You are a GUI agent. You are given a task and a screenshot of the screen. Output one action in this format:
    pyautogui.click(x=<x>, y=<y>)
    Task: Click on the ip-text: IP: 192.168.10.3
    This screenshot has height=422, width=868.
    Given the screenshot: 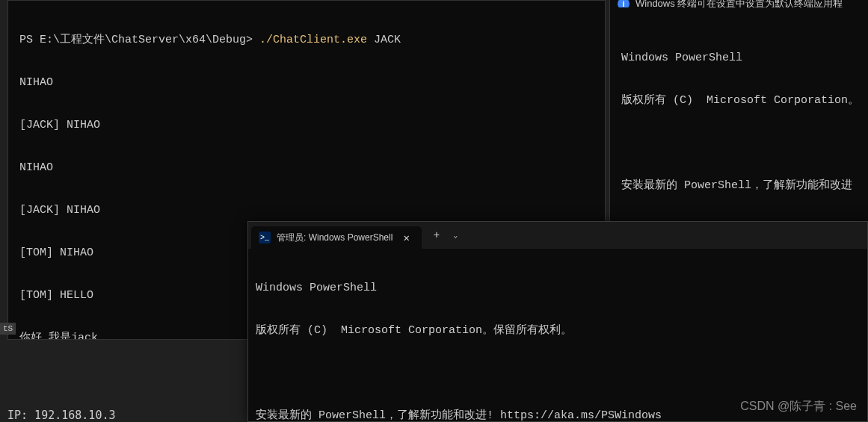 What is the action you would take?
    pyautogui.click(x=61, y=415)
    